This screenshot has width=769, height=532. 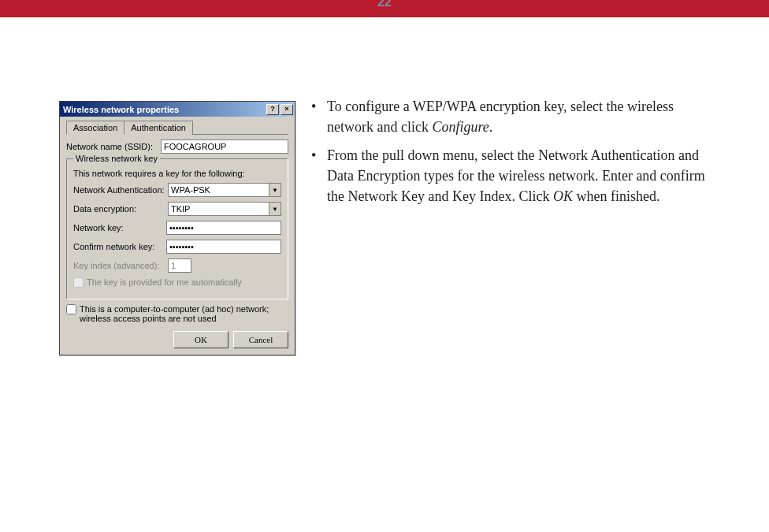 I want to click on key-index-input: 1, so click(x=180, y=266).